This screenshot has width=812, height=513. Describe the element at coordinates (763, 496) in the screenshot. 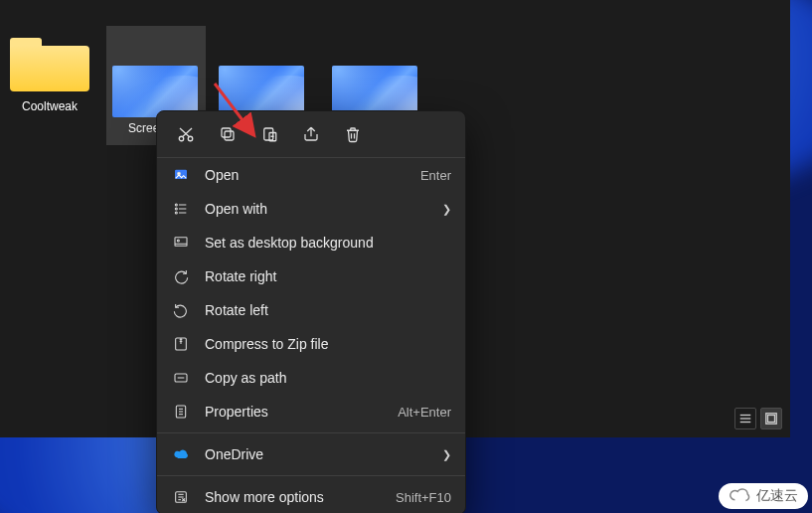

I see `watermark-badge: 亿速云` at that location.